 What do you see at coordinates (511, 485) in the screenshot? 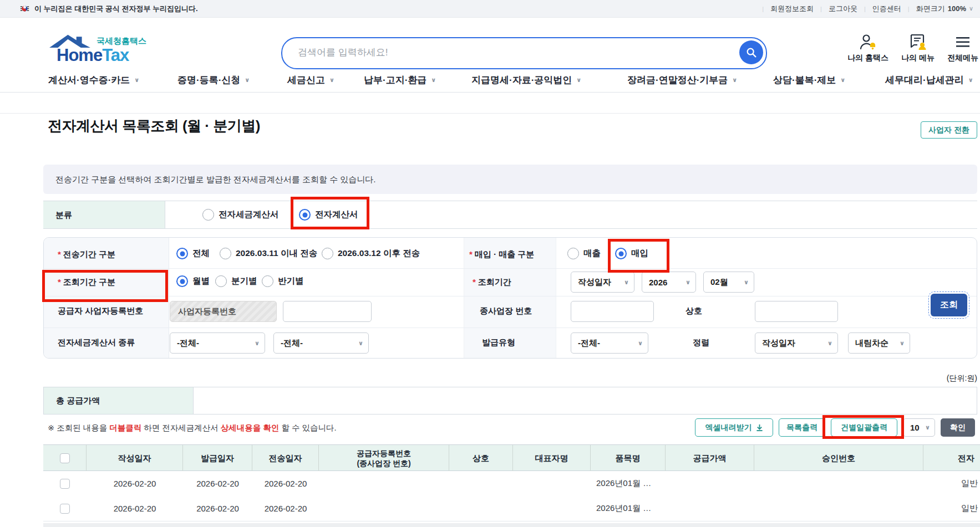
I see `results-table: 작성일자 발급일자 전송일자 공급자등록번호 (종사업장 번호) 상호 대표자명…` at bounding box center [511, 485].